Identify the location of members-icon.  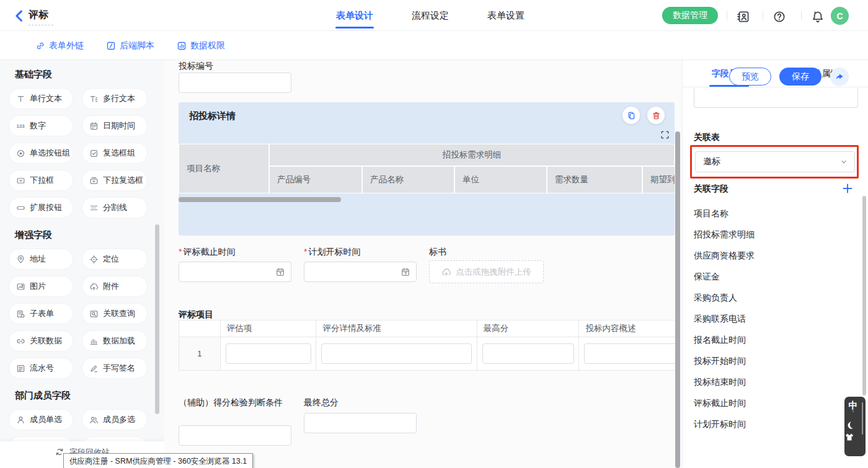
(94, 420).